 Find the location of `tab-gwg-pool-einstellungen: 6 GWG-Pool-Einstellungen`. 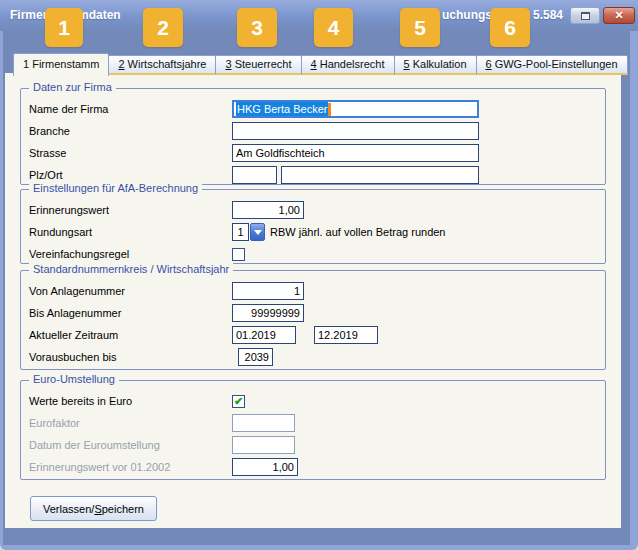

tab-gwg-pool-einstellungen: 6 GWG-Pool-Einstellungen is located at coordinates (552, 65).